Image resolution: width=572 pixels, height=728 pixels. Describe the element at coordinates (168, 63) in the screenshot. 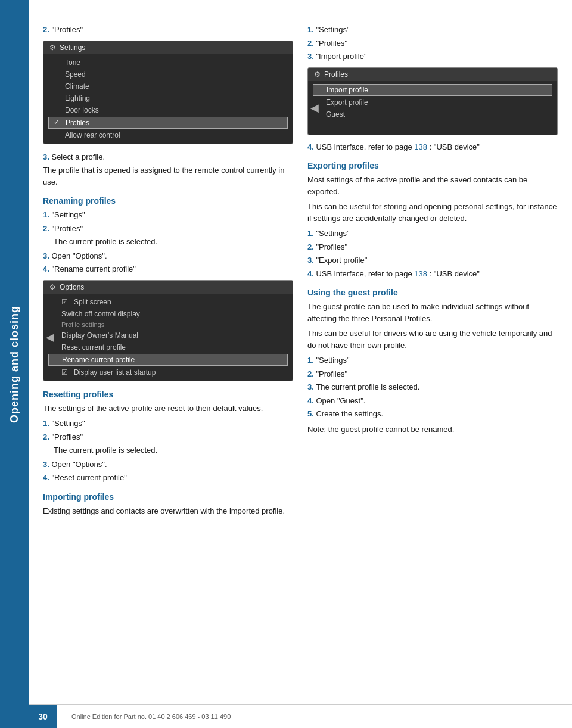

I see `menu-item-tone: Tone` at that location.